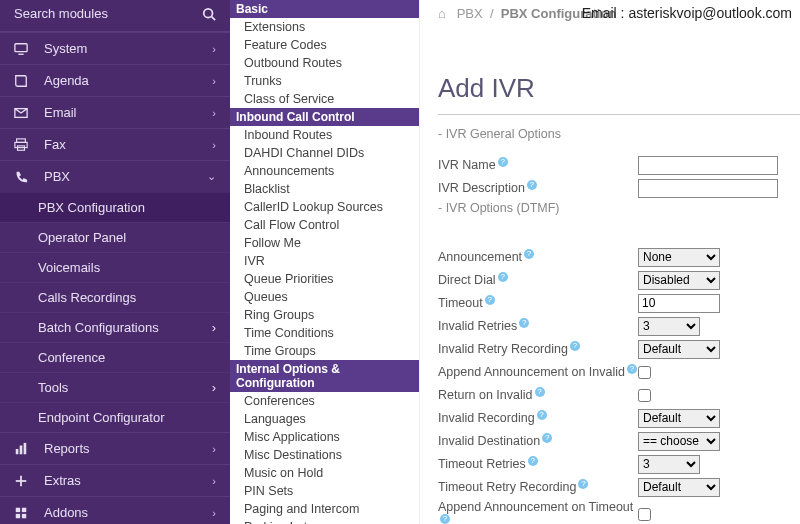 The width and height of the screenshot is (800, 524). Describe the element at coordinates (480, 258) in the screenshot. I see `label-announcement: Announcement` at that location.